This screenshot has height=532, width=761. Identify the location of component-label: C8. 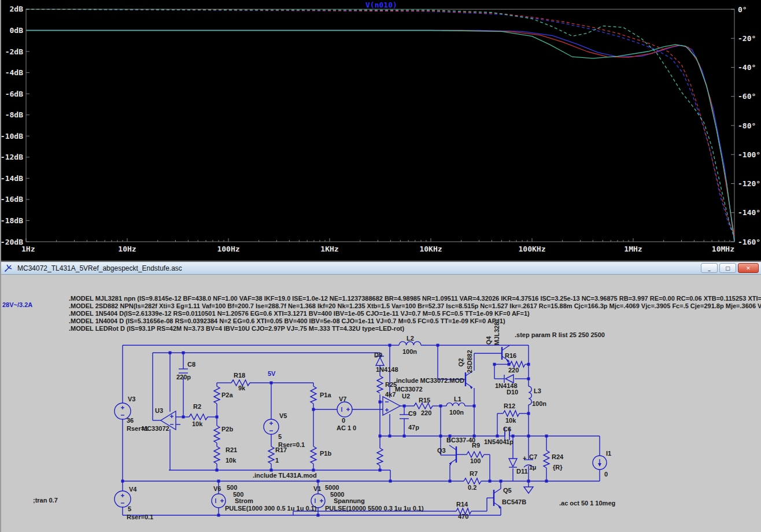
(191, 364).